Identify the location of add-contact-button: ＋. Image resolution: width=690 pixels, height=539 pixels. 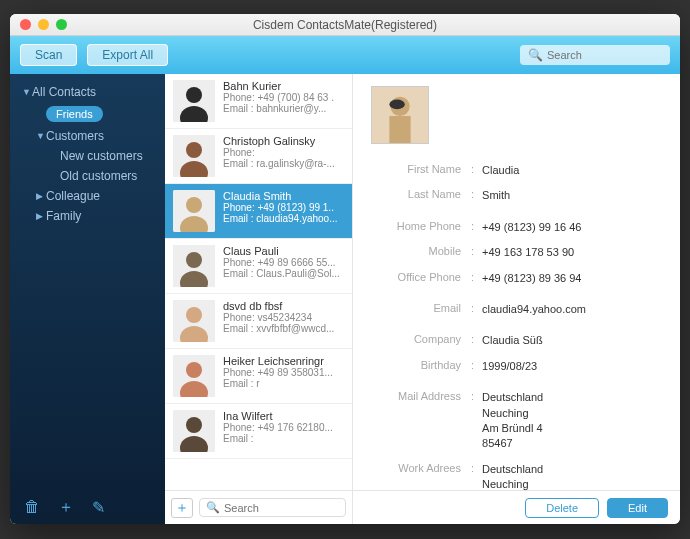
(182, 508).